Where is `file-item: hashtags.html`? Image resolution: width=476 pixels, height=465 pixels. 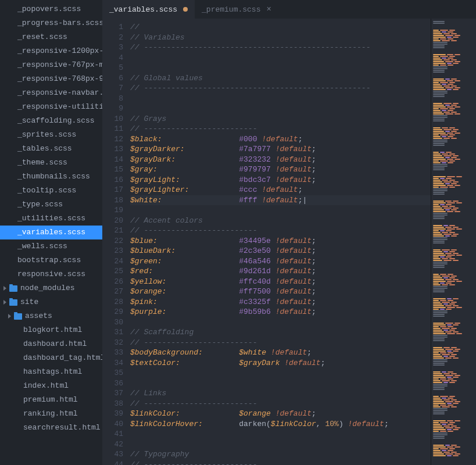
file-item: hashtags.html is located at coordinates (51, 372).